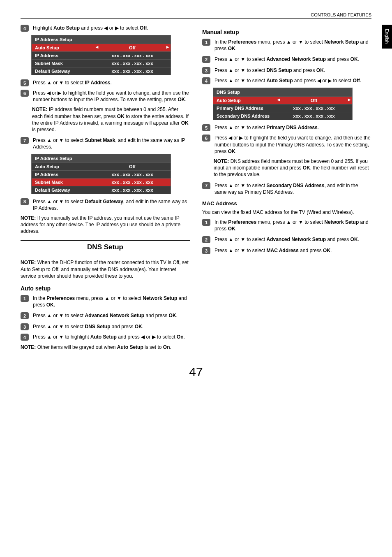 Image resolution: width=392 pixels, height=557 pixels. What do you see at coordinates (287, 239) in the screenshot?
I see `mac-step-2: 2 Press ▲ or ▼ to select Advanced Networ…` at bounding box center [287, 239].